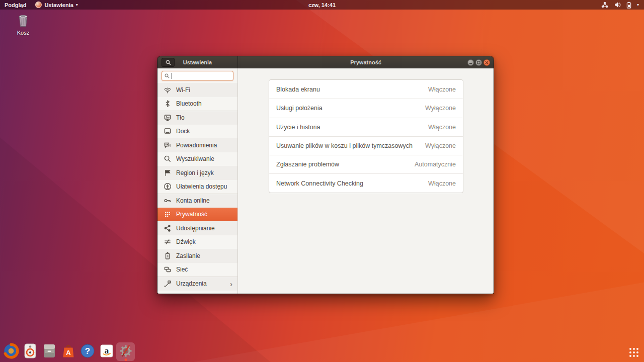 Image resolution: width=644 pixels, height=362 pixels. Describe the element at coordinates (196, 145) in the screenshot. I see `sidebar-item-label: Powiadomienia` at that location.